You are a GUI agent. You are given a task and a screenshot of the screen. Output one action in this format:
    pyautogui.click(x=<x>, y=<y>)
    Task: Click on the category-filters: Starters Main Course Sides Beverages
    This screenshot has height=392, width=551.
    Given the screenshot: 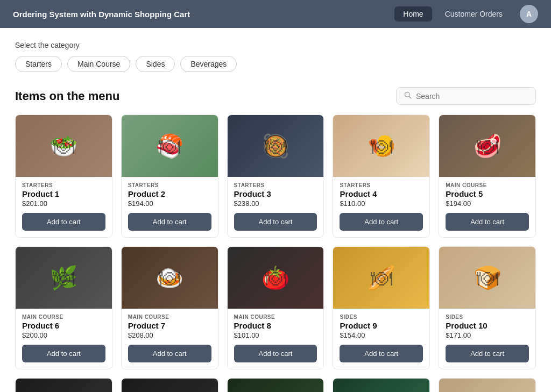 What is the action you would take?
    pyautogui.click(x=276, y=64)
    